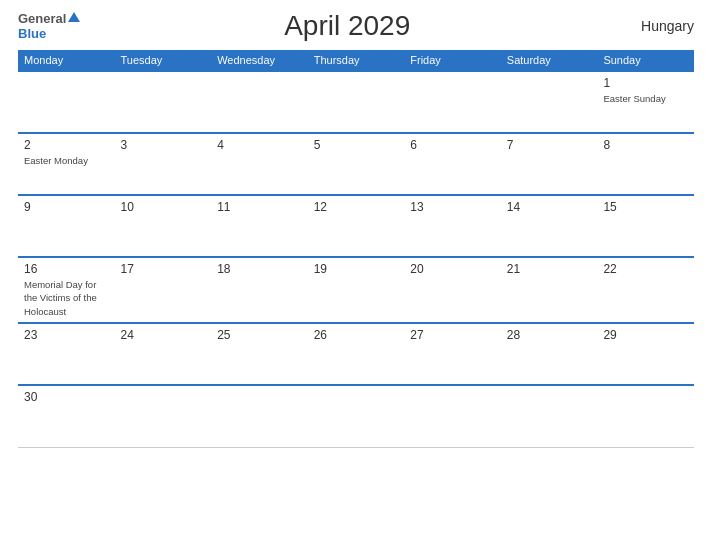  Describe the element at coordinates (646, 60) in the screenshot. I see `col-sunday: Sunday` at that location.